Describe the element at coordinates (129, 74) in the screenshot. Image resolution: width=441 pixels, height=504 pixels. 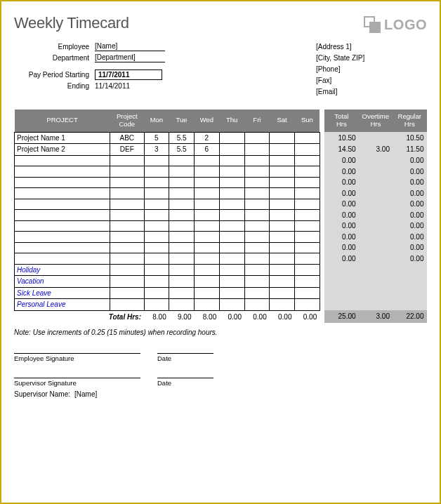
I see `pay-start-value: 11/7/2011` at that location.